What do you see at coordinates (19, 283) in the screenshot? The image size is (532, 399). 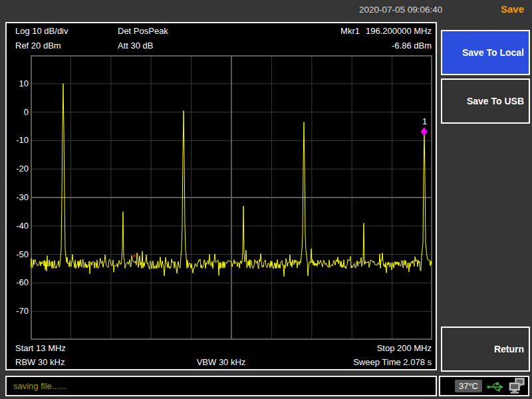 I see `y-axis-tick-label: -60` at bounding box center [19, 283].